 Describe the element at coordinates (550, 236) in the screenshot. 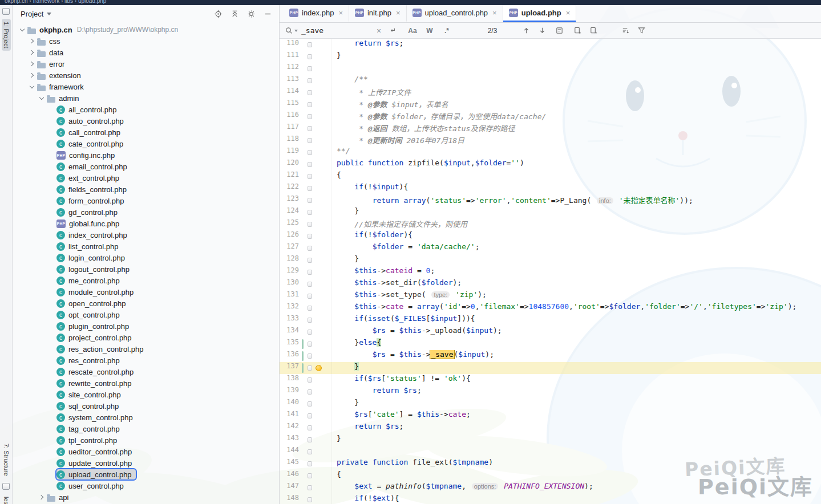

I see `code-line: 126 if(!$folder){` at that location.